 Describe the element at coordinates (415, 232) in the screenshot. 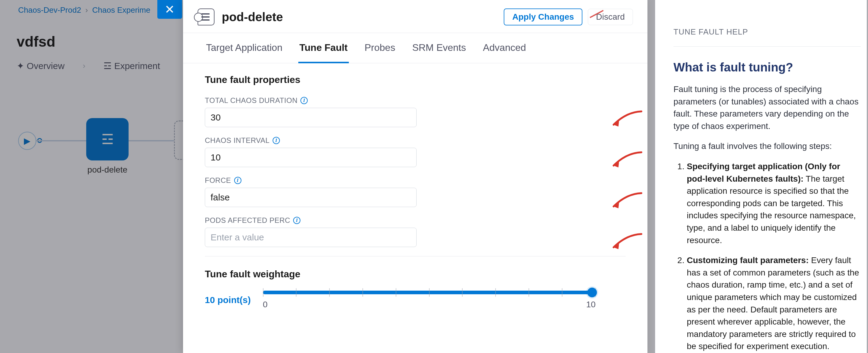

I see `field-pods-affected-perc: Pods Affected Perc i` at that location.